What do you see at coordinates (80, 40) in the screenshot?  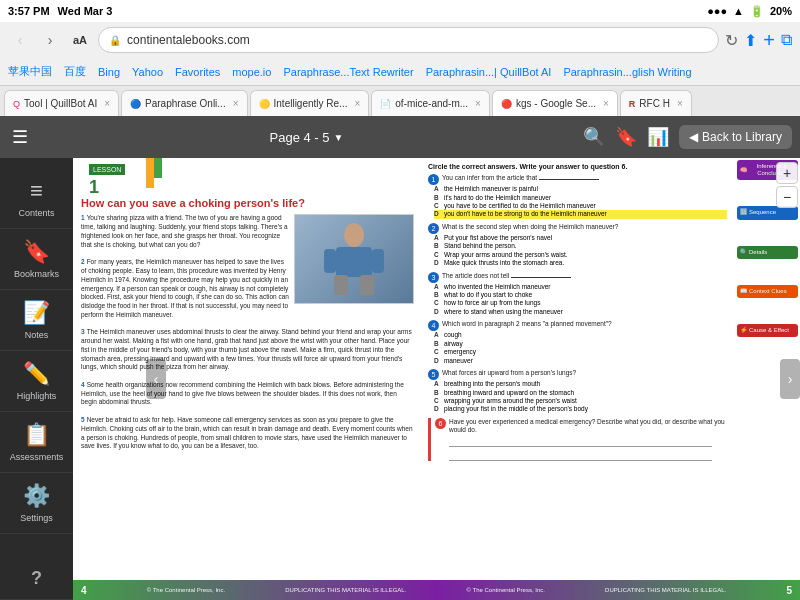 I see `text-size-button: aA` at bounding box center [80, 40].